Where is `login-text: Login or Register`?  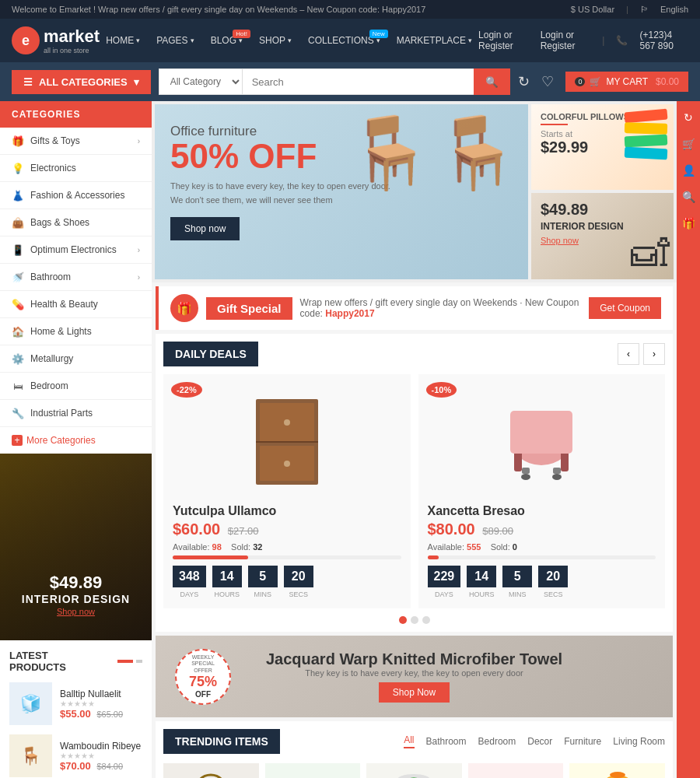
login-text: Login or Register is located at coordinates (566, 40).